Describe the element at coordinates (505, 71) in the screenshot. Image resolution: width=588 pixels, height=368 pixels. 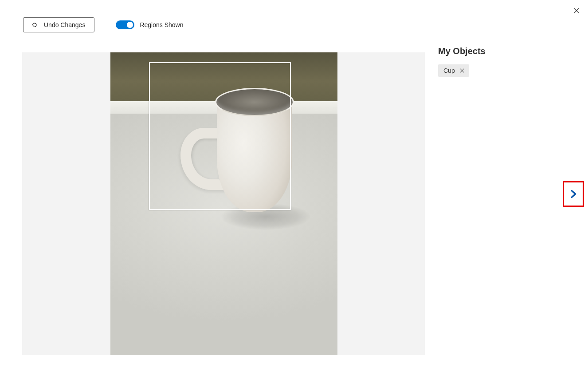
I see `object-tag-list: Cup` at that location.